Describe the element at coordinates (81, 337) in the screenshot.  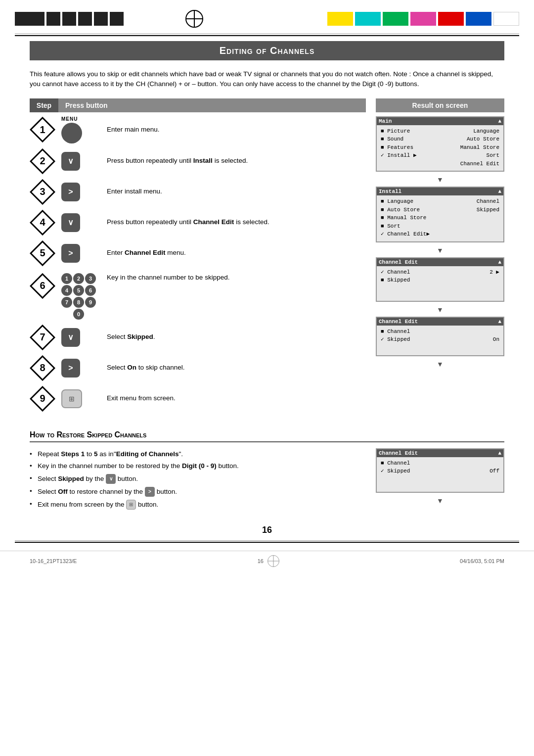
I see `step-7-button-area: ∨` at that location.